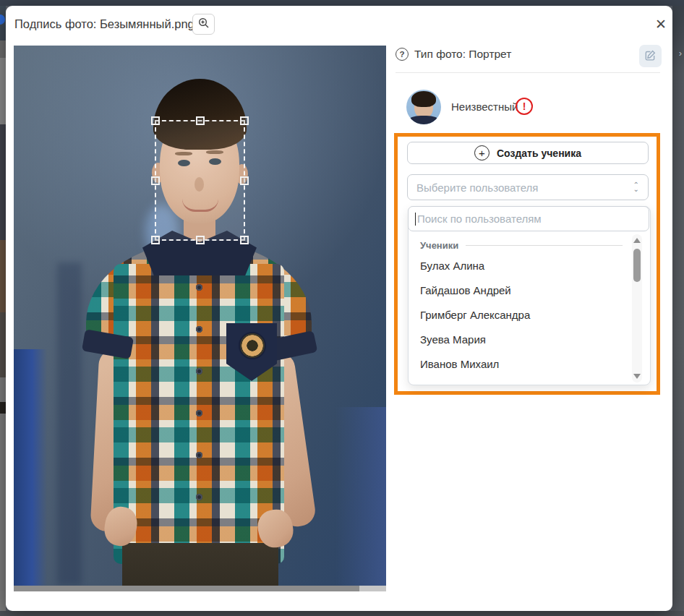 This screenshot has height=616, width=684. What do you see at coordinates (402, 54) in the screenshot?
I see `help-icon: ?` at bounding box center [402, 54].